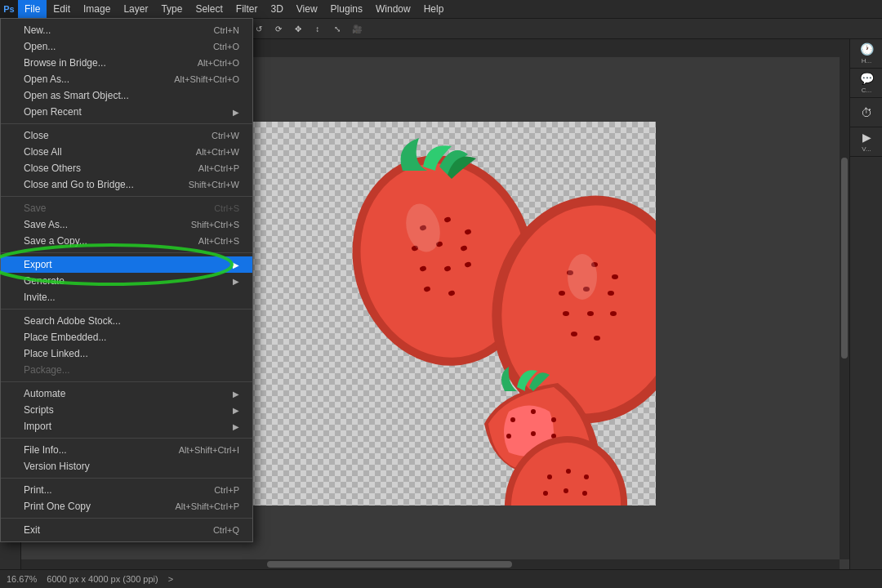  Describe the element at coordinates (33, 9) in the screenshot. I see `menu-file: File` at that location.